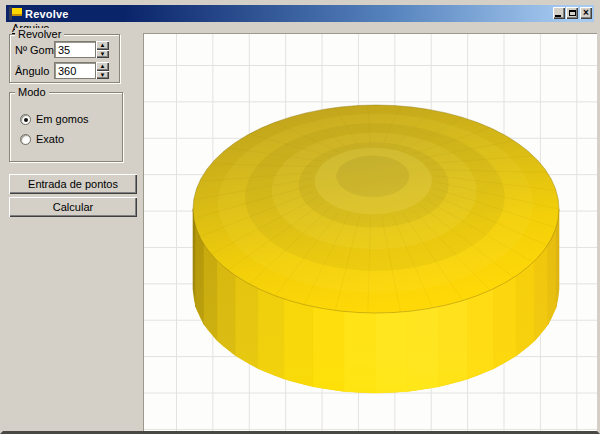 The width and height of the screenshot is (600, 434). I want to click on entrada-de-pontos-button: Entrada de pontos, so click(73, 184).